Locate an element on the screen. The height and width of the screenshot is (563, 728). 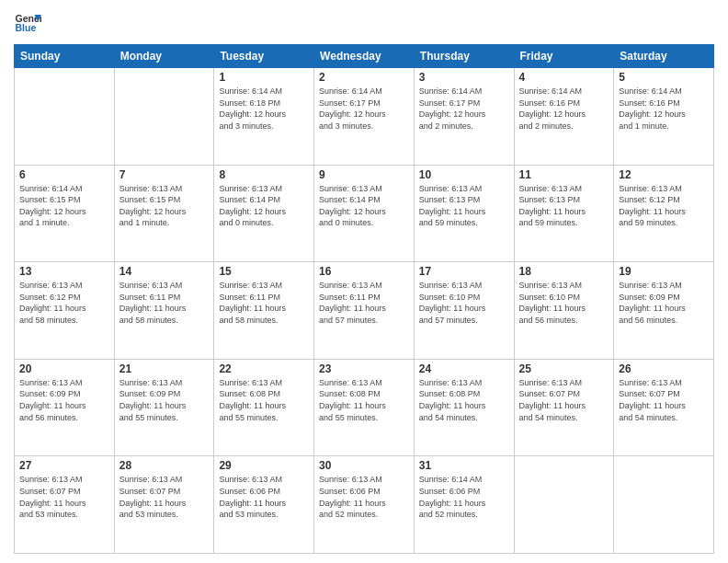
calendar-cell: 9Sunrise: 6:13 AM Sunset: 6:14 PM Daylig… is located at coordinates (364, 213).